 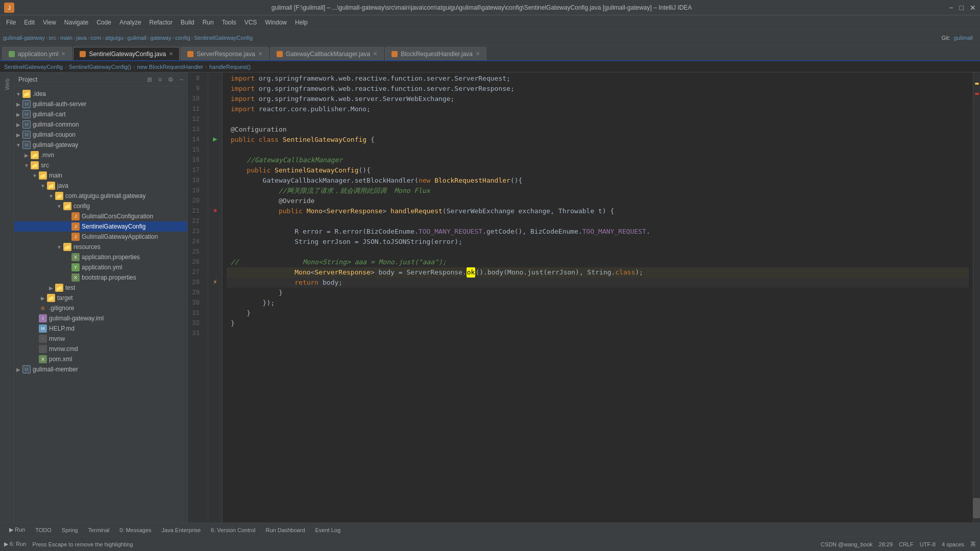 What do you see at coordinates (150, 80) in the screenshot?
I see `sidebar-expand-icon: ⊞` at bounding box center [150, 80].